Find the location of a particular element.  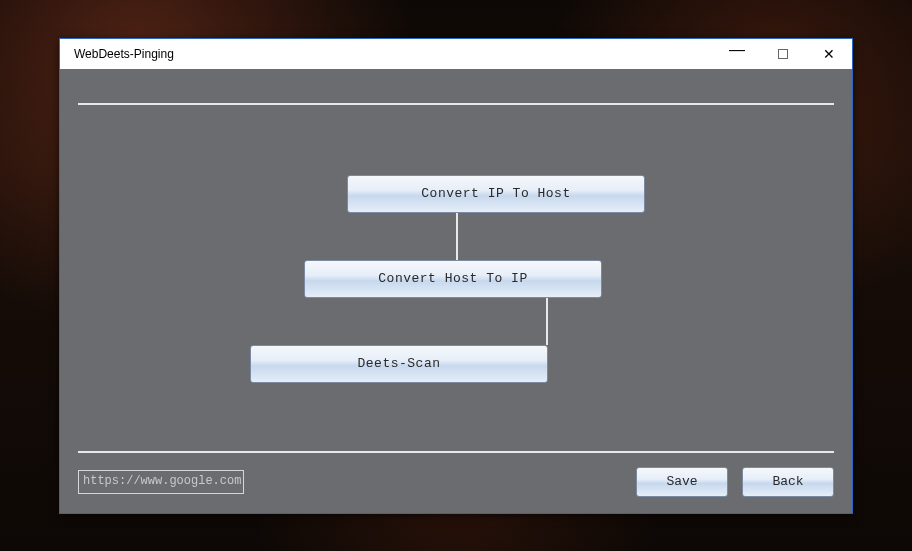

divider-bottom is located at coordinates (456, 452).